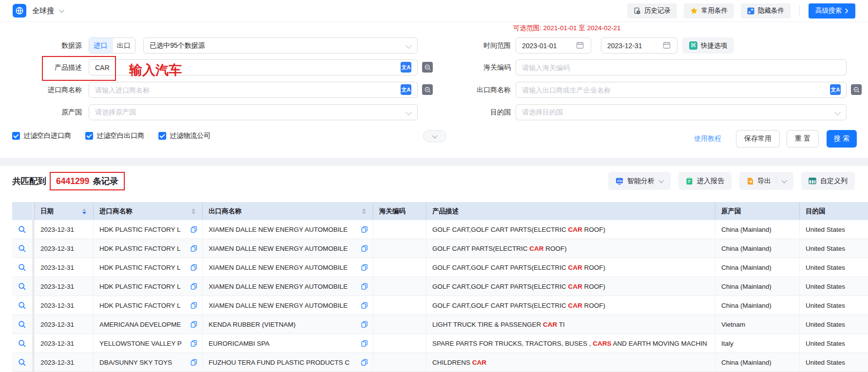  I want to click on enter-report-button: 进入报告, so click(705, 181).